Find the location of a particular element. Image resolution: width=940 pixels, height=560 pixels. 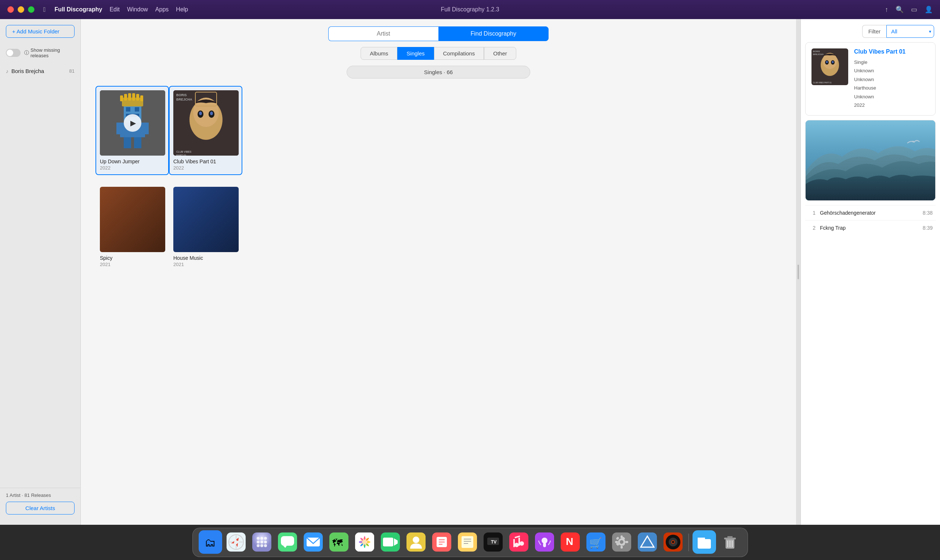

dock-contacts is located at coordinates (416, 542).